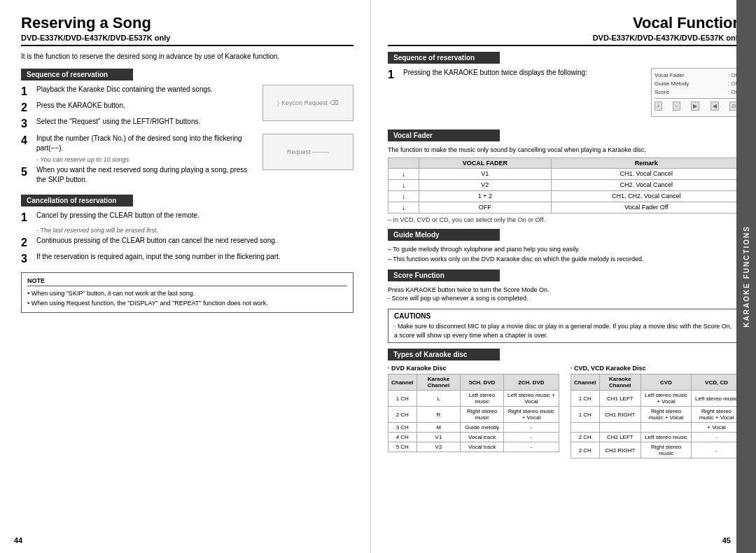 The height and width of the screenshot is (553, 756). What do you see at coordinates (717, 399) in the screenshot?
I see `cvd-vcd: Left stereo music` at bounding box center [717, 399].